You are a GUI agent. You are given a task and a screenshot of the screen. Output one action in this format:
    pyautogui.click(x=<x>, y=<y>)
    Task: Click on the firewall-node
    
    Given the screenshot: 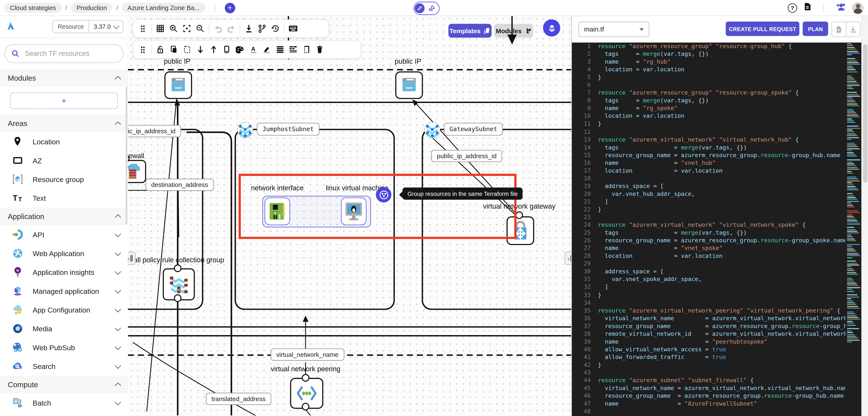 What is the action you would take?
    pyautogui.click(x=137, y=172)
    